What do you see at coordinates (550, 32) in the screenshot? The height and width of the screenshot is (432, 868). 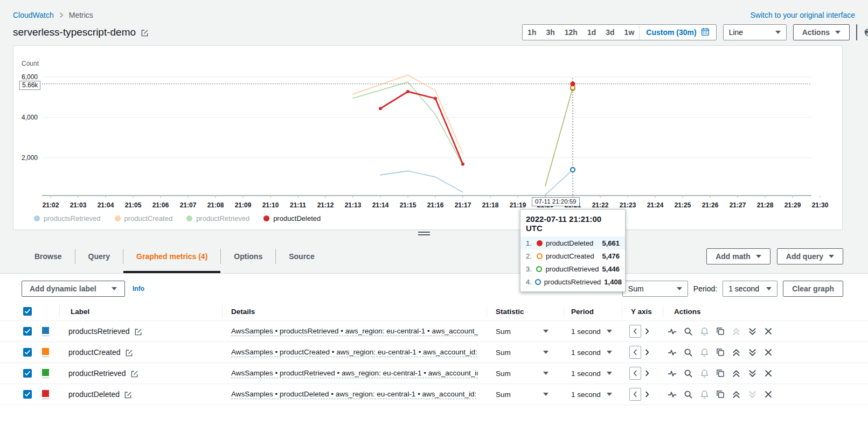 I see `time-range-3h: 3h` at bounding box center [550, 32].